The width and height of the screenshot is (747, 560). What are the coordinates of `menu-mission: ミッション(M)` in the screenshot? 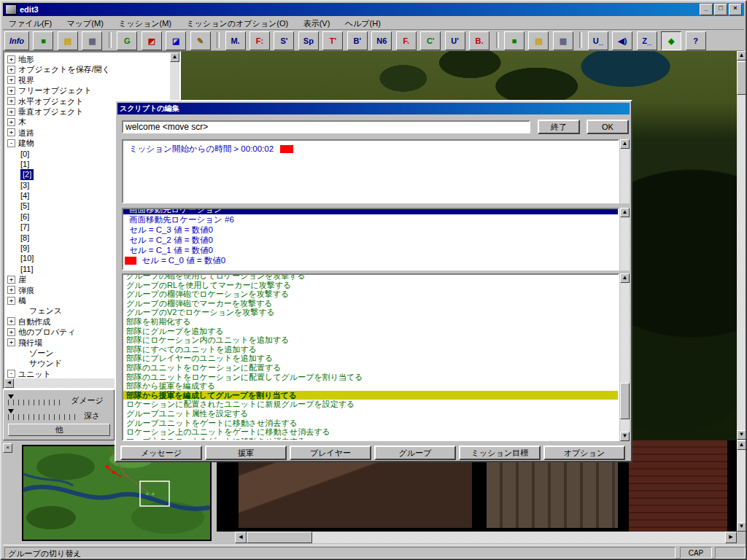 It's located at (144, 23).